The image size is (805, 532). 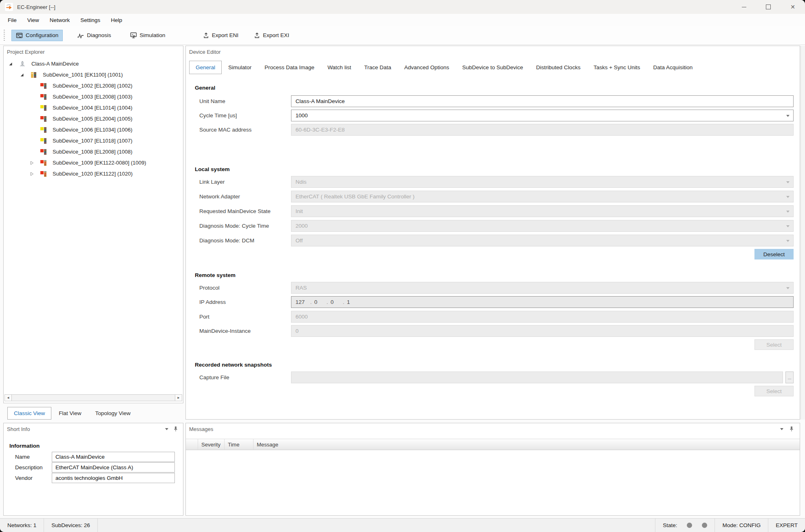 I want to click on tree-item-label: SubDevice_1004 [EL1014] (1004), so click(x=93, y=108).